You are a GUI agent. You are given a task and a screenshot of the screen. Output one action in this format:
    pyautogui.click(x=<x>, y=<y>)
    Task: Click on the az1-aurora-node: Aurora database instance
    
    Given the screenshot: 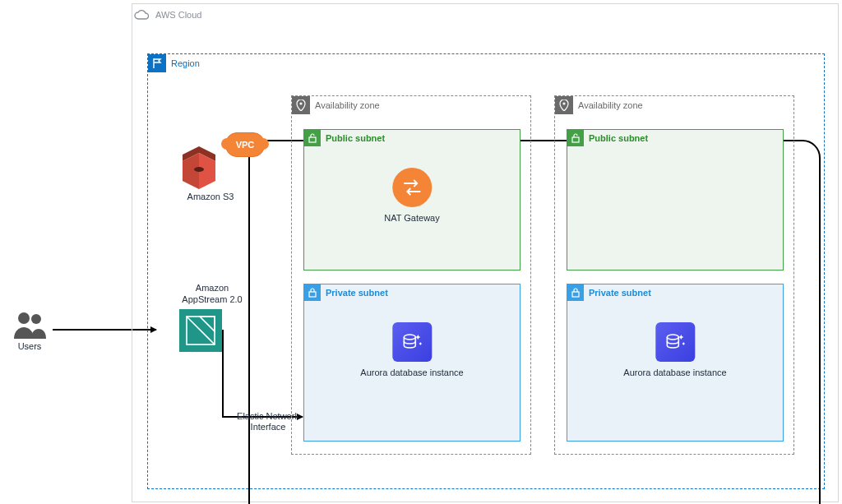 What is the action you would take?
    pyautogui.click(x=411, y=350)
    